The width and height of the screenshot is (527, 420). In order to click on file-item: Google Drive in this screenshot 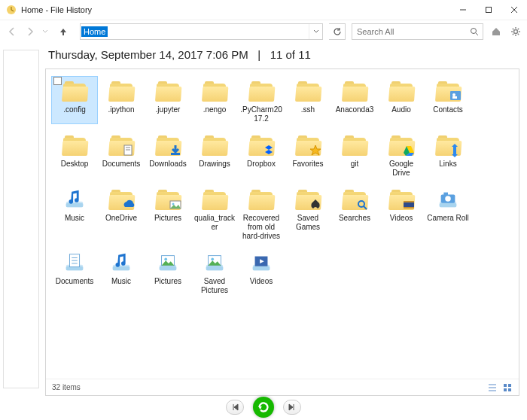, I will do `click(401, 154)`.